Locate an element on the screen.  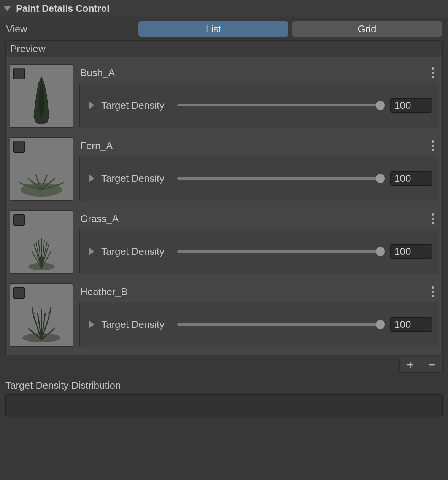
detail-name: Grass_A is located at coordinates (100, 219).